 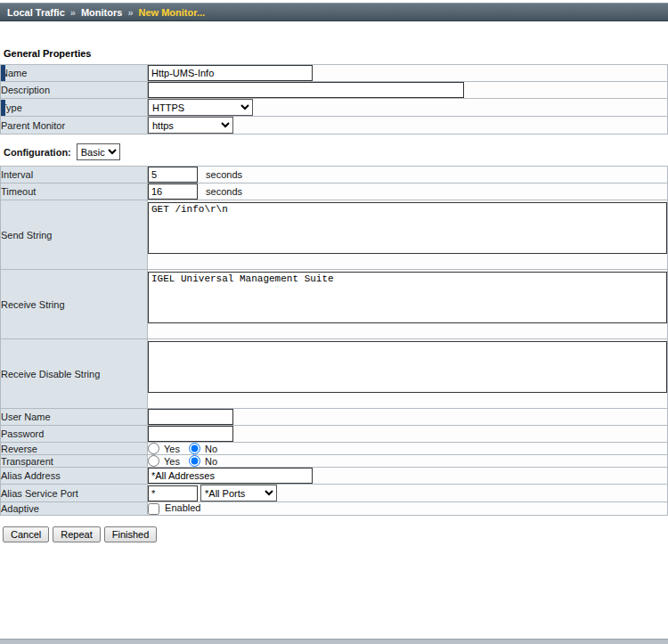 What do you see at coordinates (230, 476) in the screenshot?
I see `alias-address-input` at bounding box center [230, 476].